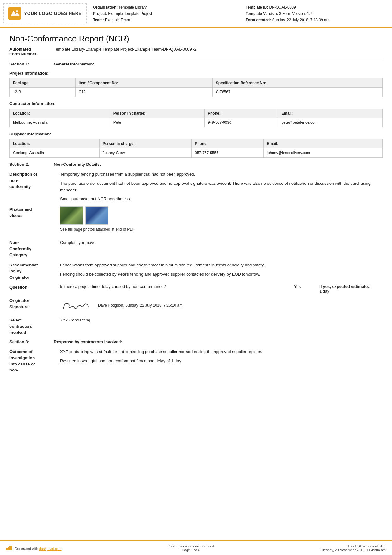 The image size is (392, 555). I want to click on question-expected: If yes, expected estimate:: 1 day, so click(351, 289).